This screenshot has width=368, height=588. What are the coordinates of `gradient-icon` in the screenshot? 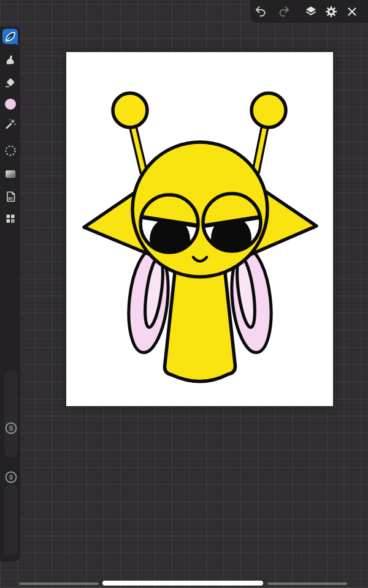 It's located at (10, 174).